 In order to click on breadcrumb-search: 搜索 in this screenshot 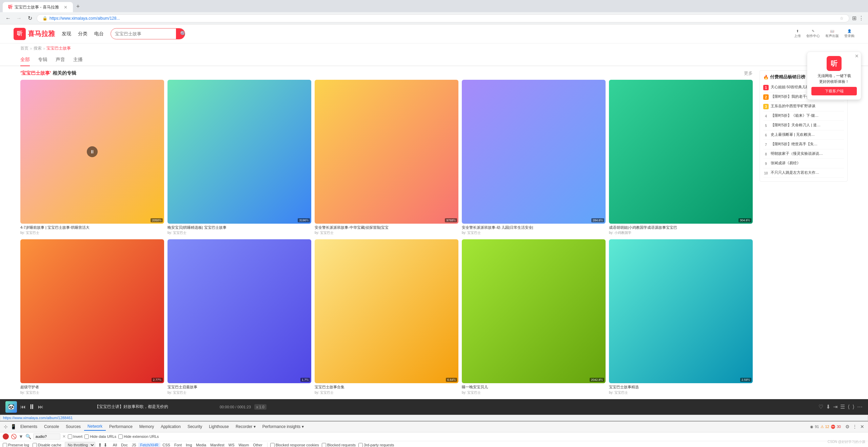, I will do `click(38, 48)`.